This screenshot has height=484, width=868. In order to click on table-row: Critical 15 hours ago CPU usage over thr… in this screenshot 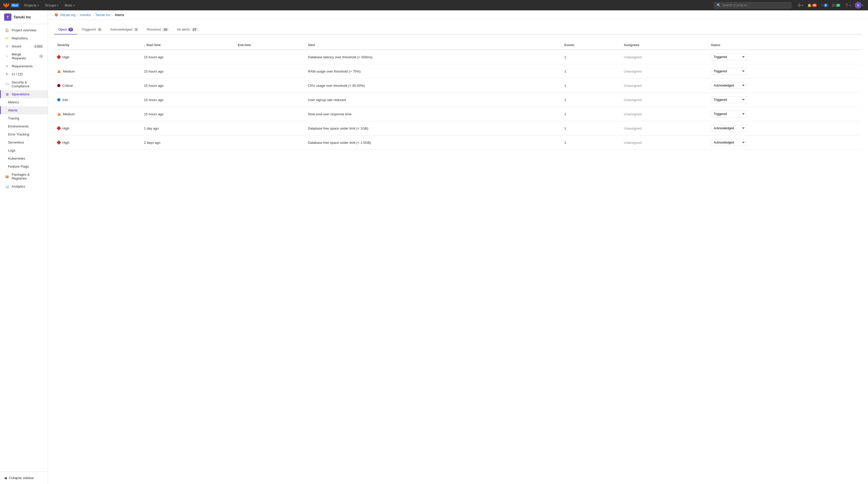, I will do `click(458, 86)`.